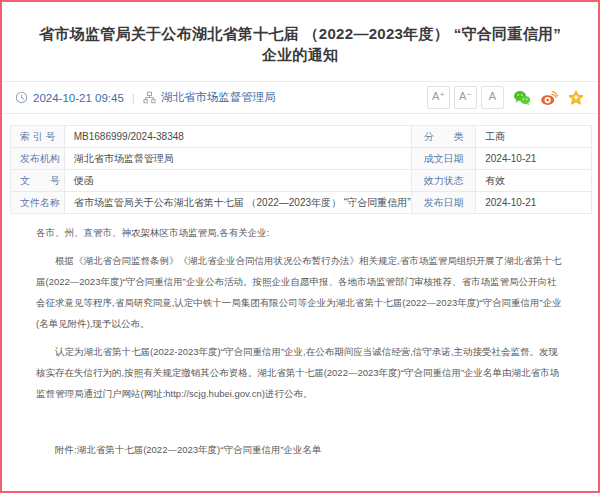 The height and width of the screenshot is (493, 600). Describe the element at coordinates (78, 98) in the screenshot. I see `publish-datetime: 2024-10-21 09:45` at that location.